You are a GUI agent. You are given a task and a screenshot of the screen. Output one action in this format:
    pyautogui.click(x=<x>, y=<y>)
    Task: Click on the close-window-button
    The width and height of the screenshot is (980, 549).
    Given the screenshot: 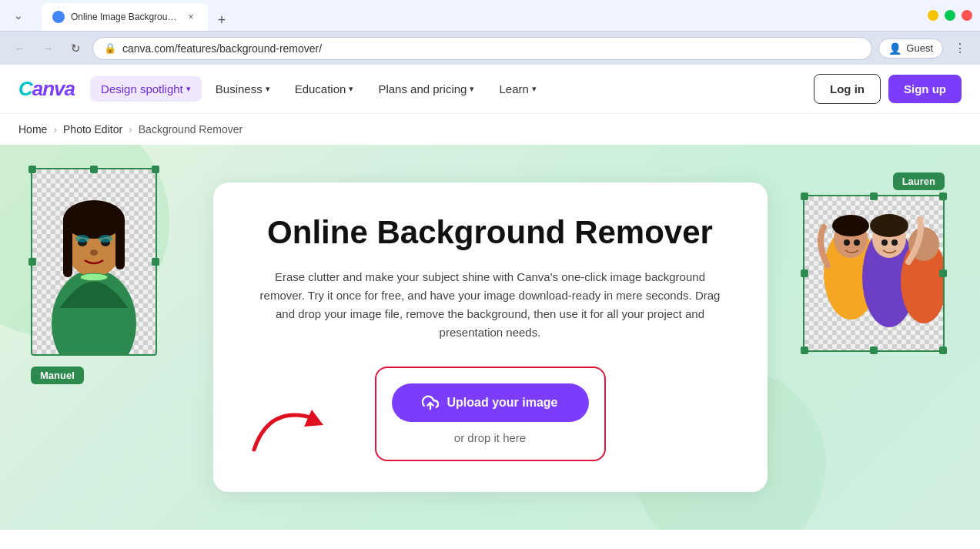 What is the action you would take?
    pyautogui.click(x=967, y=15)
    